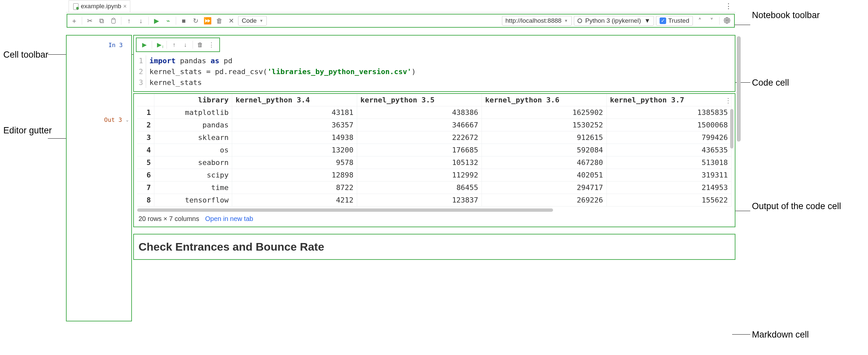  Describe the element at coordinates (544, 112) in the screenshot. I see `cell-value: 1625902` at that location.